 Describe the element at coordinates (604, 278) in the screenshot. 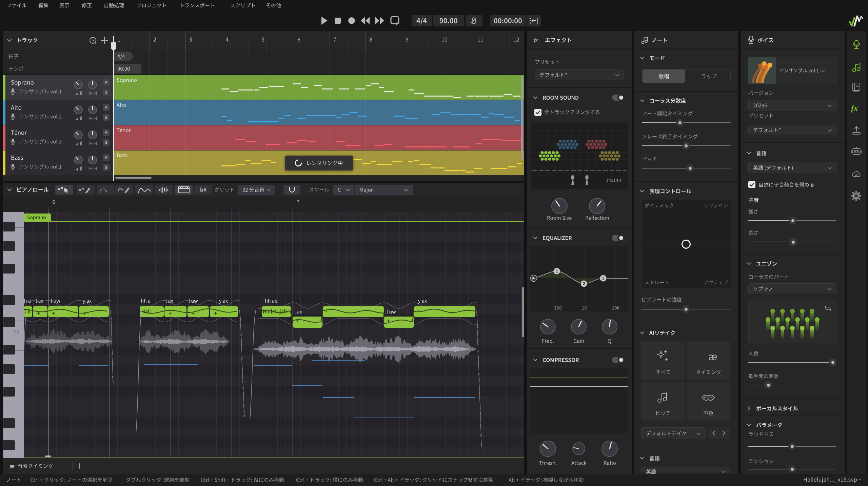

I see `svg-text: 3` at that location.